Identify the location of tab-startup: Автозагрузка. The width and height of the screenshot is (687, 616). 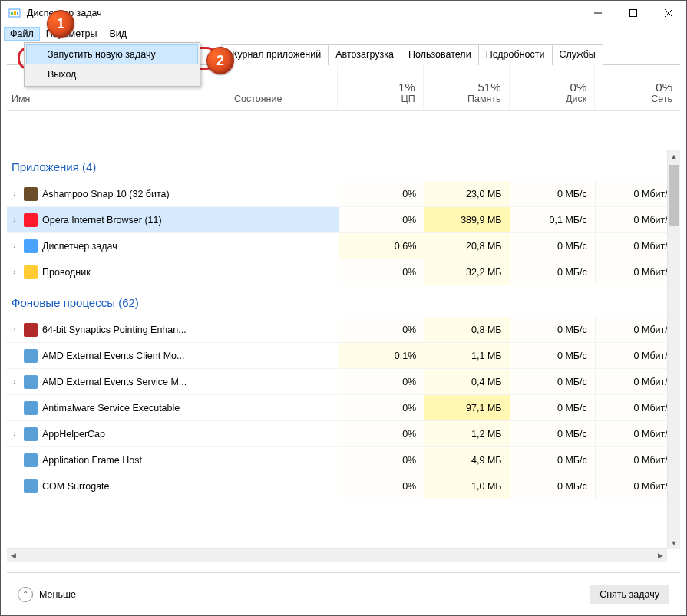
(365, 55).